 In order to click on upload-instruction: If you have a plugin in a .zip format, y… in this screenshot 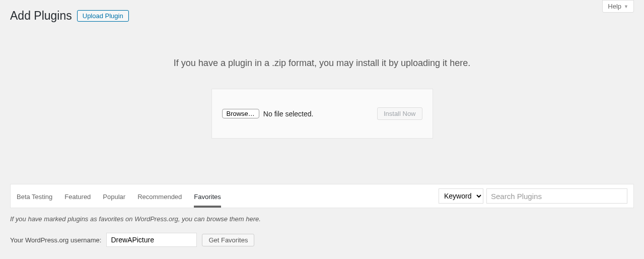, I will do `click(322, 63)`.